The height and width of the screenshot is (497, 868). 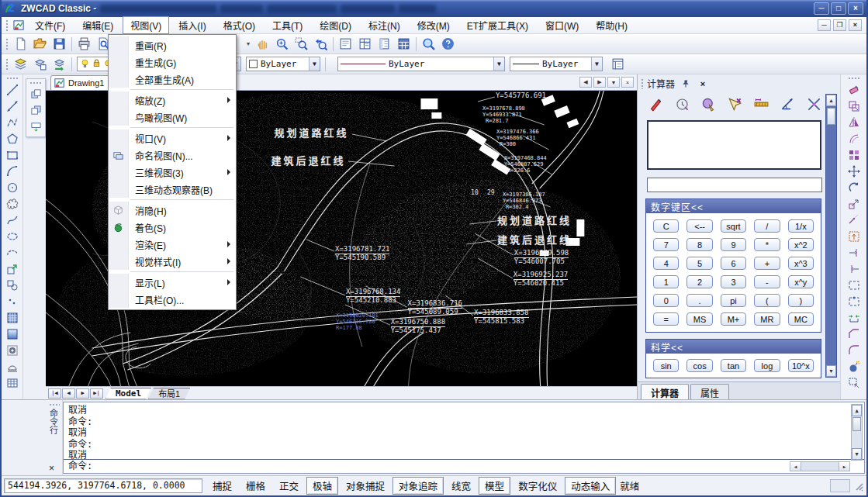 What do you see at coordinates (856, 433) in the screenshot?
I see `command-vscrollbar: ▲ ▼` at bounding box center [856, 433].